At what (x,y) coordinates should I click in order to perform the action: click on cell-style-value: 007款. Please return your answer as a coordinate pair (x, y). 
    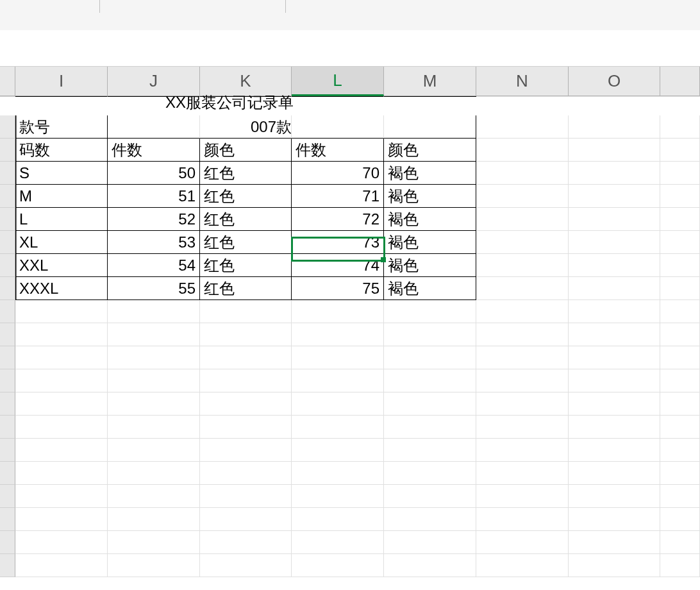
    Looking at the image, I should click on (246, 127).